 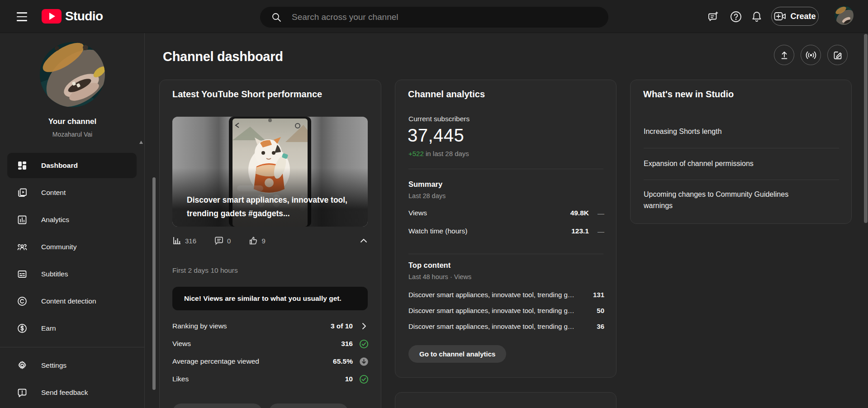 What do you see at coordinates (489, 213) in the screenshot?
I see `summary-label: Views` at bounding box center [489, 213].